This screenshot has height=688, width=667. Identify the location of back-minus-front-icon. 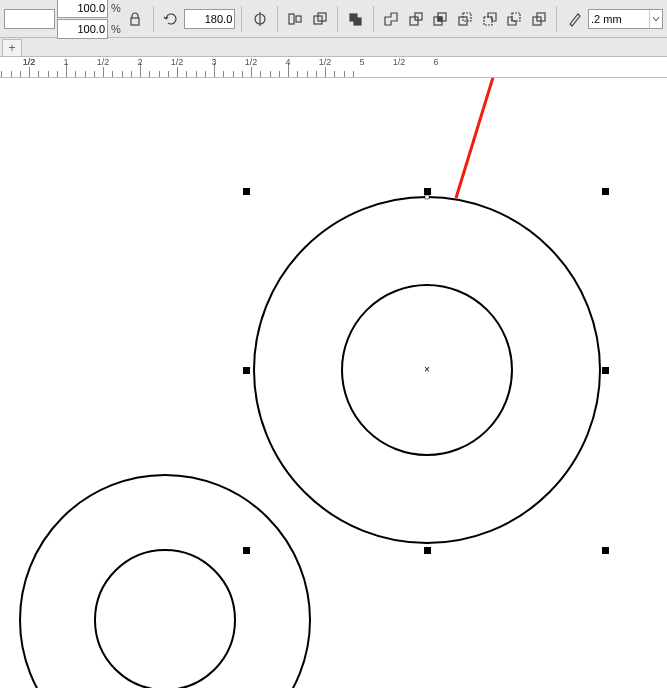
(514, 19).